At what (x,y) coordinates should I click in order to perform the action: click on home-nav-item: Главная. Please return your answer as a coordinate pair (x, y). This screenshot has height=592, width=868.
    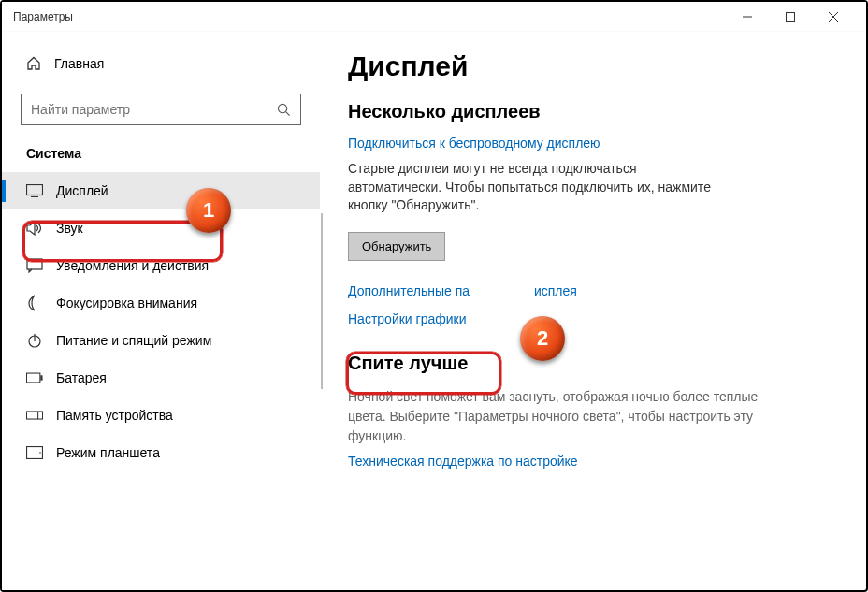
    Looking at the image, I should click on (161, 64).